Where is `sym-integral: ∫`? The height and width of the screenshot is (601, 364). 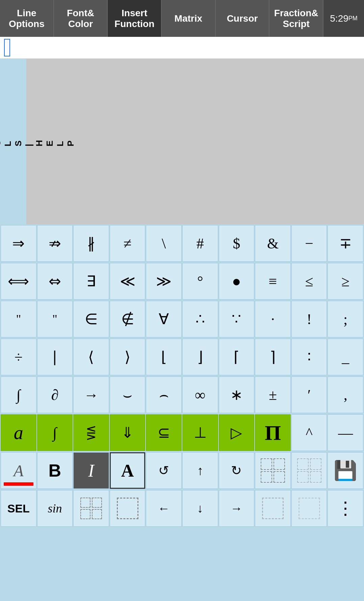 sym-integral: ∫ is located at coordinates (19, 395).